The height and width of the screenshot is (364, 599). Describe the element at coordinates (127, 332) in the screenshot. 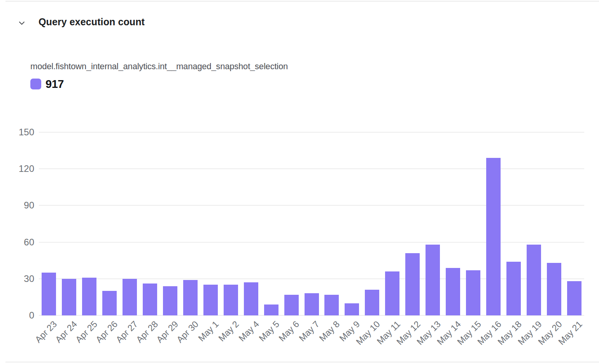

I see `x-axis-label: Apr 27` at that location.